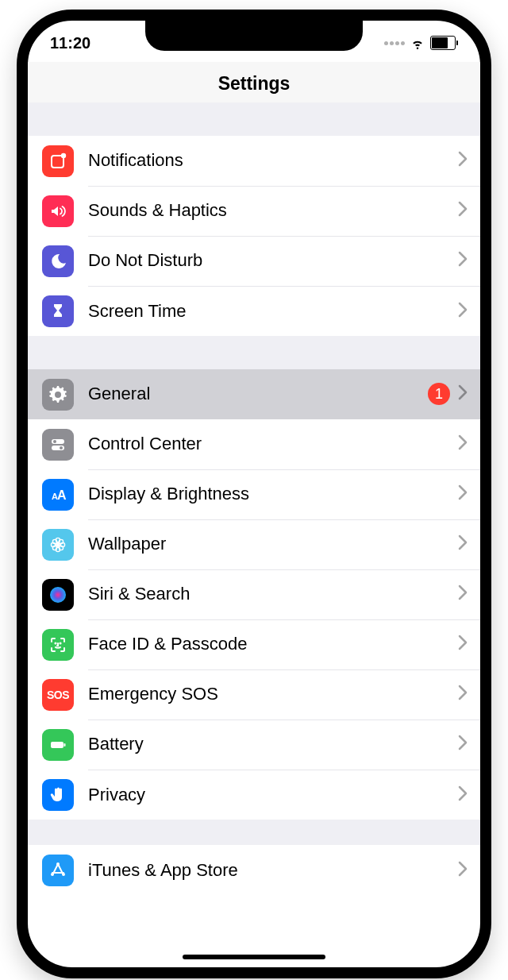 Image resolution: width=508 pixels, height=980 pixels. Describe the element at coordinates (58, 161) in the screenshot. I see `notification-badge-icon` at that location.